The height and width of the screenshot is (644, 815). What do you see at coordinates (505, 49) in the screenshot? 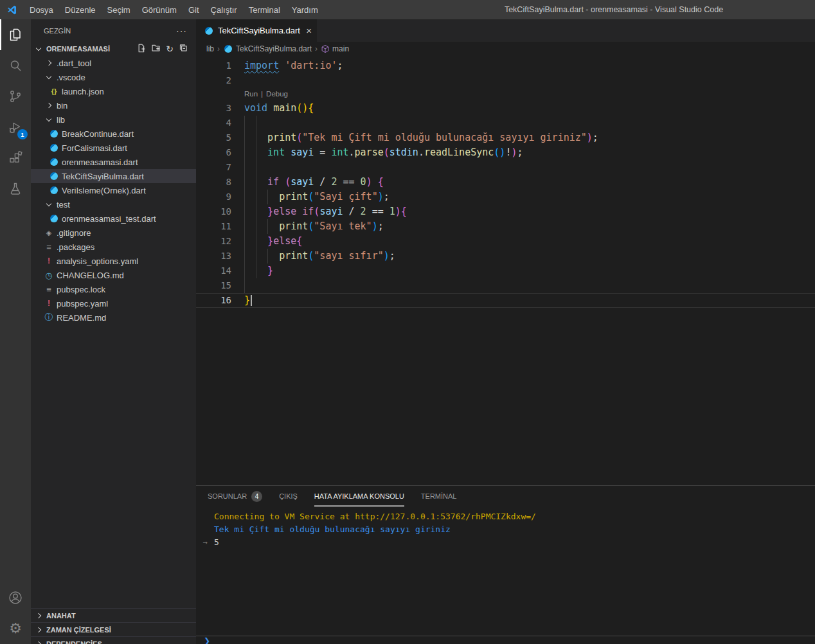
I see `breadcrumb: lib›TekCiftSayiBulma.dart›main` at bounding box center [505, 49].